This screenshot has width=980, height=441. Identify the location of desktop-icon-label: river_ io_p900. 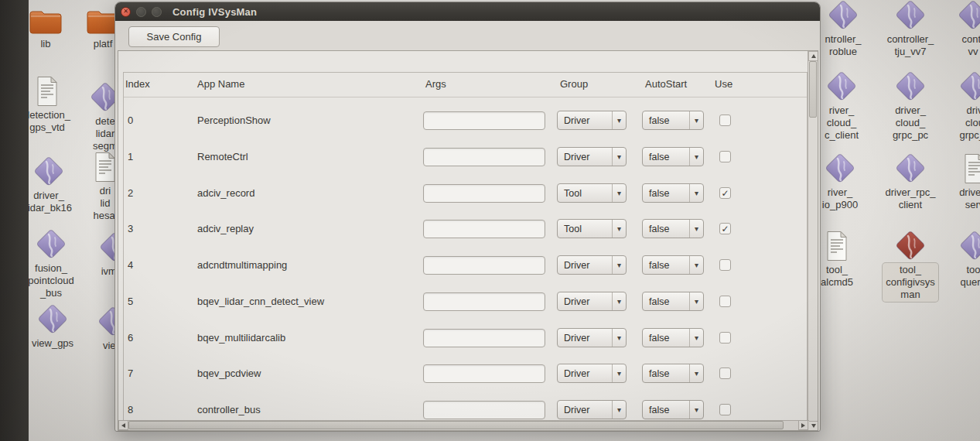
(840, 199).